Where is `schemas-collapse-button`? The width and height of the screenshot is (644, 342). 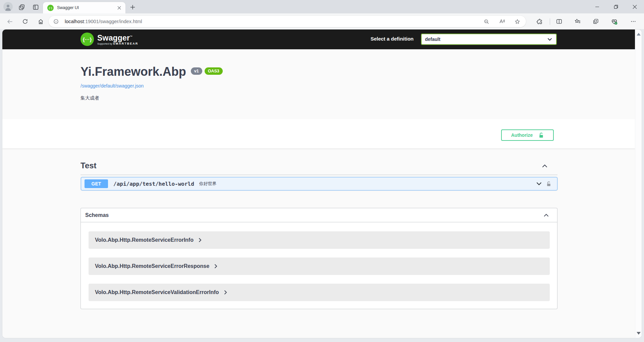
schemas-collapse-button is located at coordinates (546, 215).